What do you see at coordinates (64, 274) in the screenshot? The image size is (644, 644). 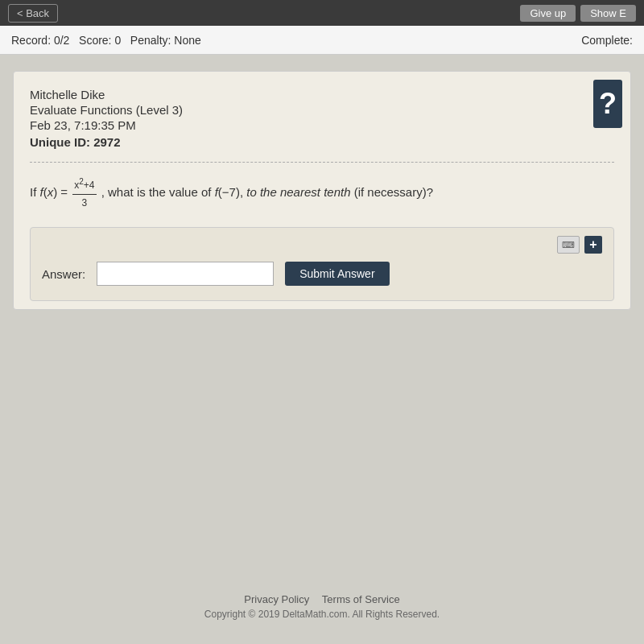 I see `answer-label: Answer:` at bounding box center [64, 274].